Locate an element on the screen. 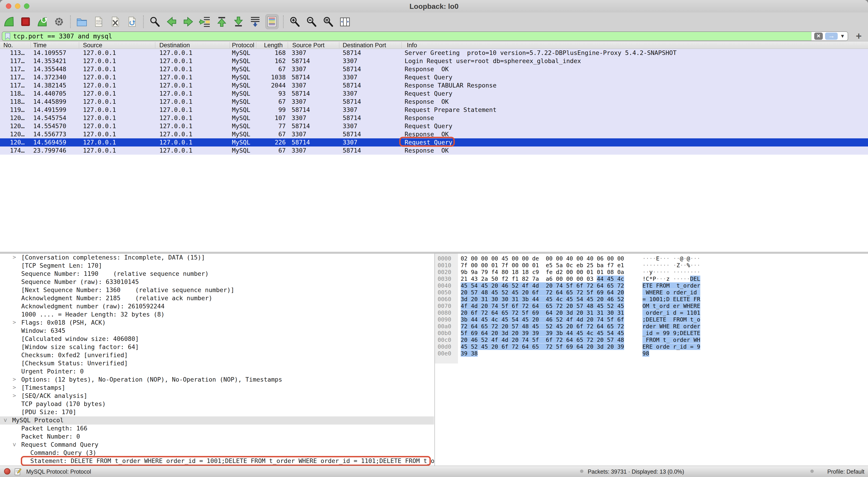 The height and width of the screenshot is (477, 868). column-header-protocol: Protocol is located at coordinates (243, 45).